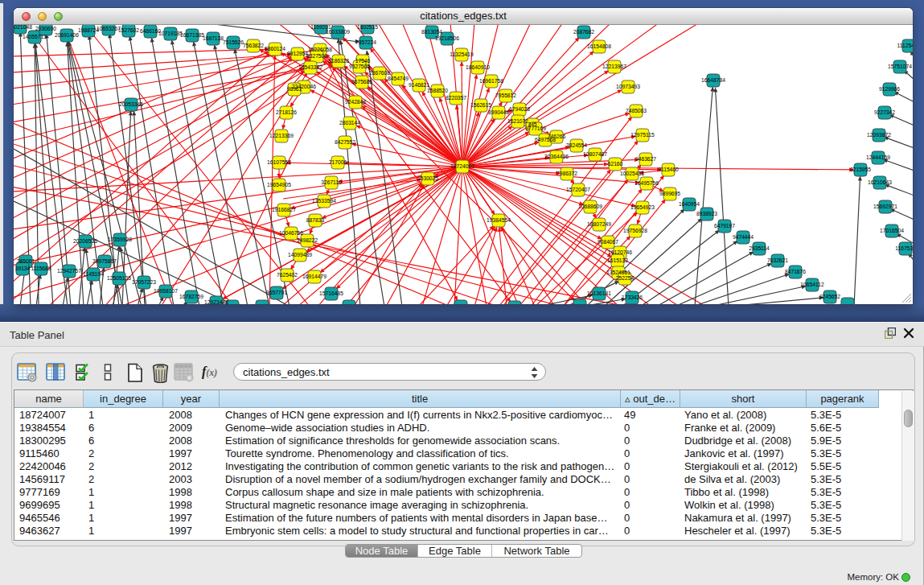 The image size is (924, 585). What do you see at coordinates (614, 66) in the screenshot?
I see `svg-text: 12213967` at bounding box center [614, 66].